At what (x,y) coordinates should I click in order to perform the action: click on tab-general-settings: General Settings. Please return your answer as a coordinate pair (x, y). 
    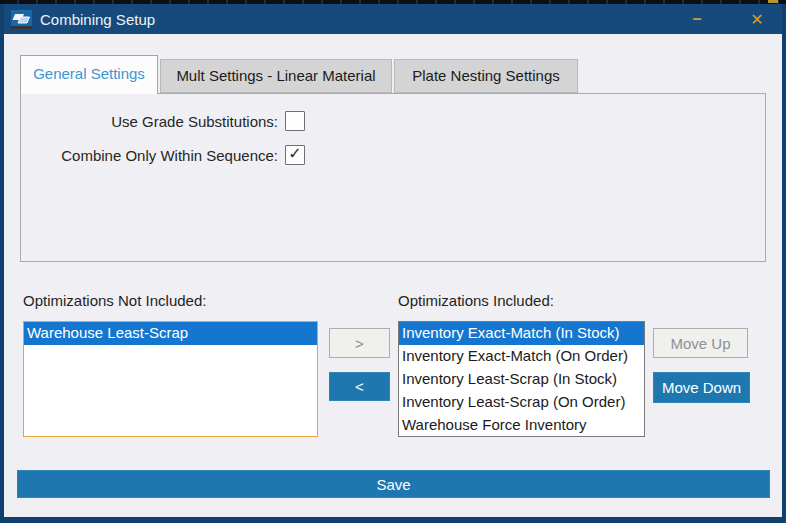
    Looking at the image, I should click on (89, 74).